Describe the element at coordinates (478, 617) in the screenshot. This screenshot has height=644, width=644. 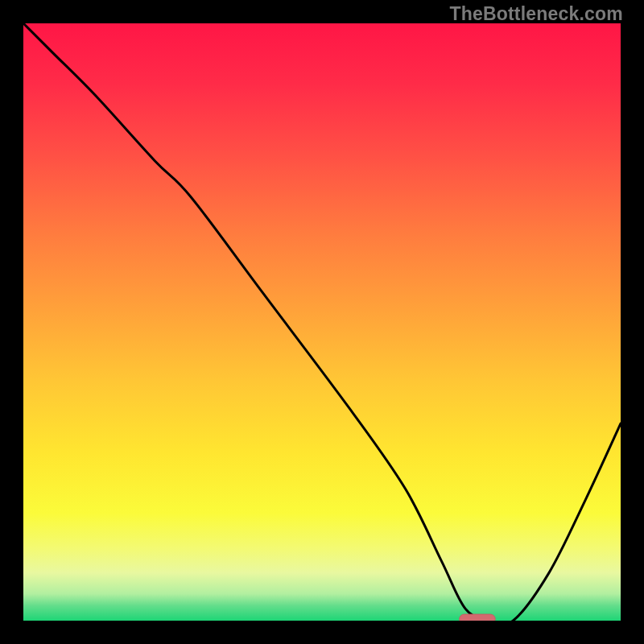
I see `optimal-marker` at that location.